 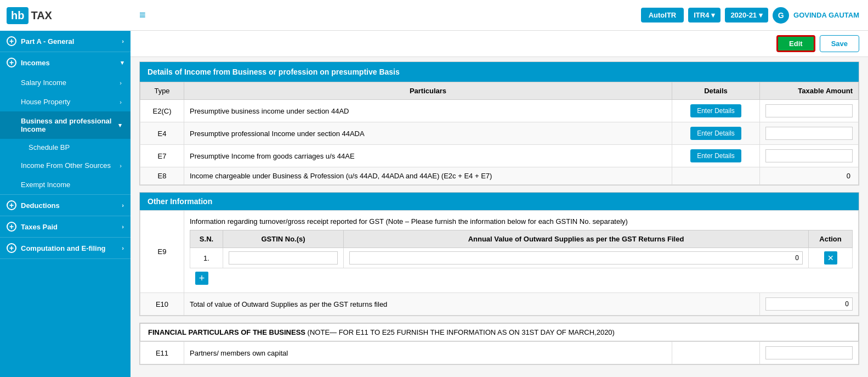 What do you see at coordinates (123, 227) in the screenshot?
I see `arrow-icon-taxes: ›` at bounding box center [123, 227].